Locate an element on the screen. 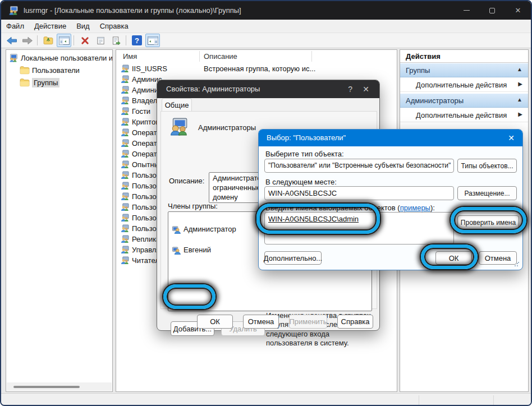 The height and width of the screenshot is (406, 532). group-name-cell: IIS_IUSRS is located at coordinates (149, 68).